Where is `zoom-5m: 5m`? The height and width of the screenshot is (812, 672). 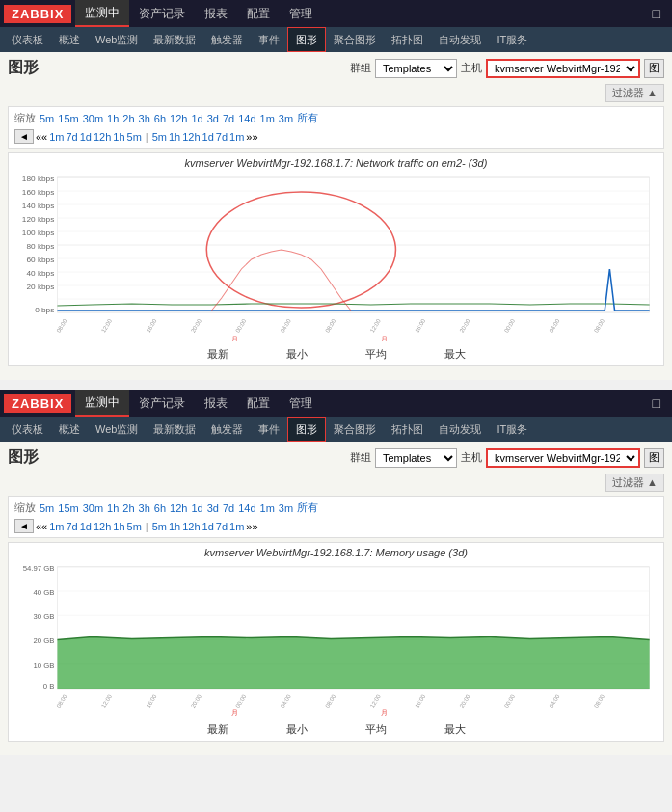
zoom-5m: 5m is located at coordinates (46, 119).